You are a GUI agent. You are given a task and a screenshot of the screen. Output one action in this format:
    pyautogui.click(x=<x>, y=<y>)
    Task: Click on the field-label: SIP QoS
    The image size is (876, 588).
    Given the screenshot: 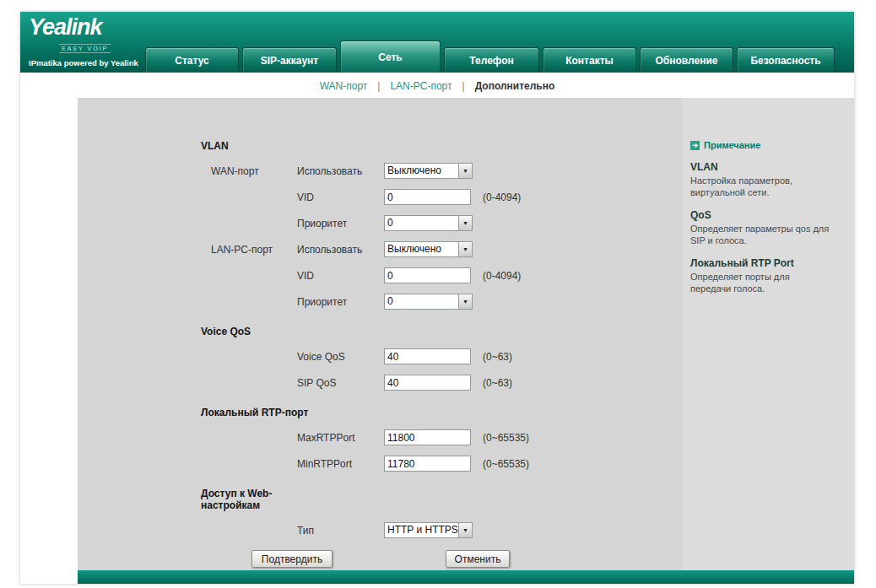 What is the action you would take?
    pyautogui.click(x=341, y=383)
    